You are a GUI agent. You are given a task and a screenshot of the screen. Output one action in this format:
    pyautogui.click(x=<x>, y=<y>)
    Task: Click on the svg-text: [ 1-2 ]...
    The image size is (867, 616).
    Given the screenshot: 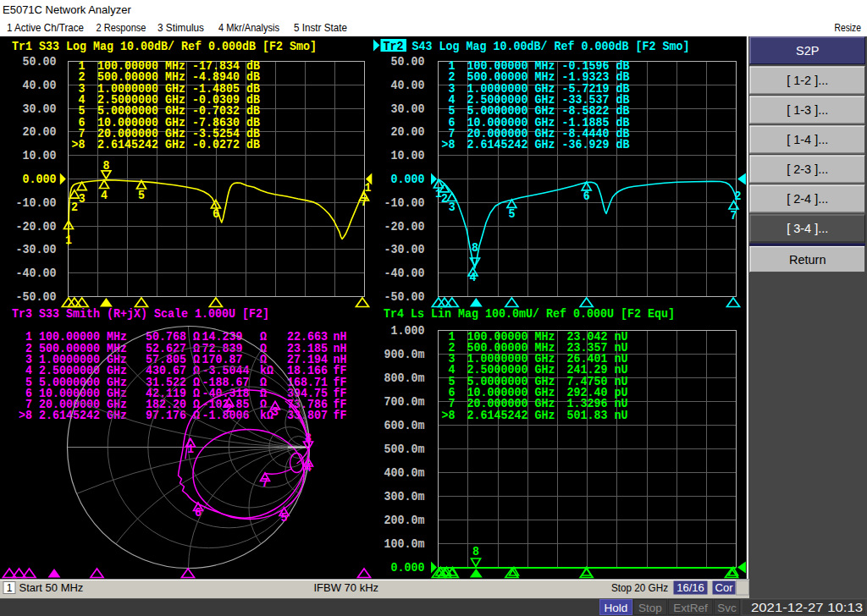 What is the action you would take?
    pyautogui.click(x=808, y=80)
    